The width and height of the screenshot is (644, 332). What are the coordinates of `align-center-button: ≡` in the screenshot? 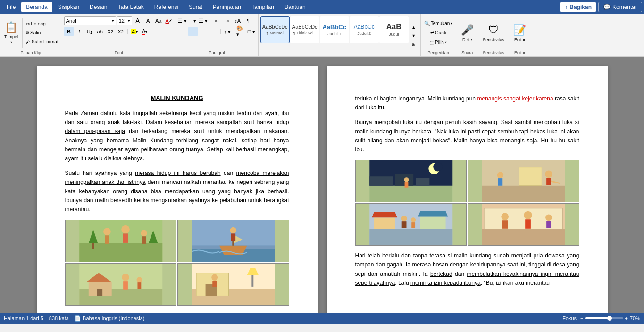 It's located at (193, 32).